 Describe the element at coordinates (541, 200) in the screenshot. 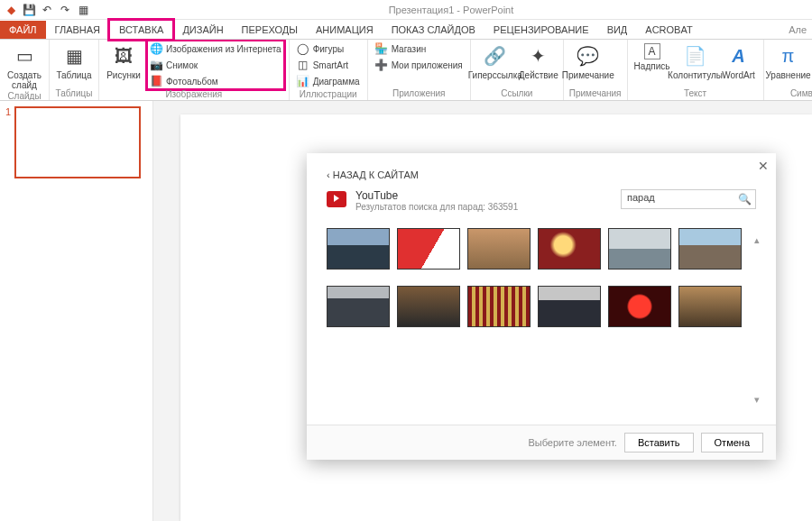

I see `youtube-header: YouTube Результатов поиска для парад: 36…` at that location.